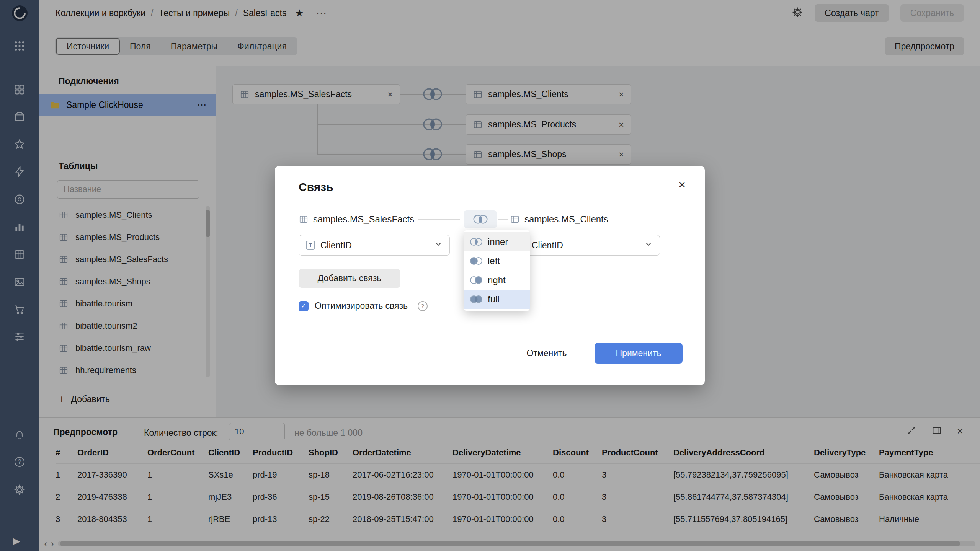 This screenshot has height=551, width=980. I want to click on join-type-trigger, so click(480, 219).